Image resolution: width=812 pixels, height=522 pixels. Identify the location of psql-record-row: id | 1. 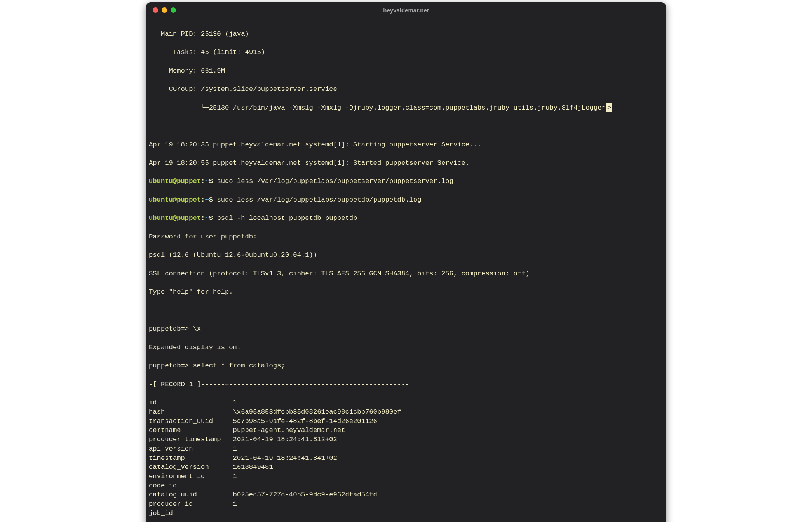
(406, 403).